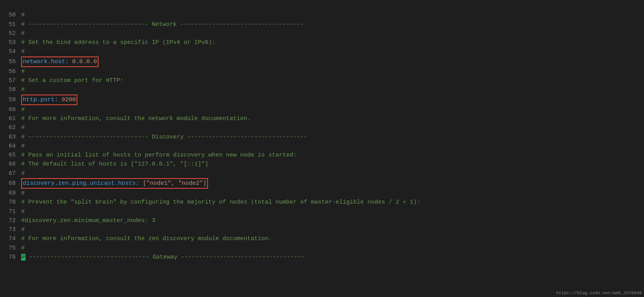 This screenshot has width=644, height=297. Describe the element at coordinates (322, 15) in the screenshot. I see `line-50: 50#` at that location.